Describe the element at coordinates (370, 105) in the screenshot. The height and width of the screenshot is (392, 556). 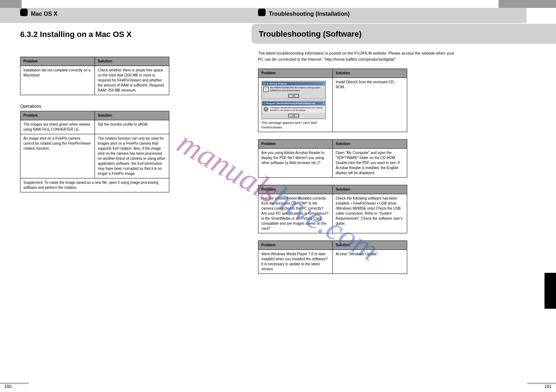
I see `cell-solution: Install DirectX from the enclosed CD-ROM…` at that location.